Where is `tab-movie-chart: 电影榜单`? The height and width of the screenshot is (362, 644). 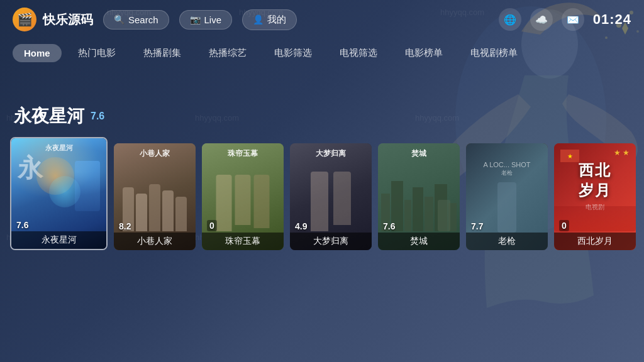 tab-movie-chart: 电影榜单 is located at coordinates (424, 53).